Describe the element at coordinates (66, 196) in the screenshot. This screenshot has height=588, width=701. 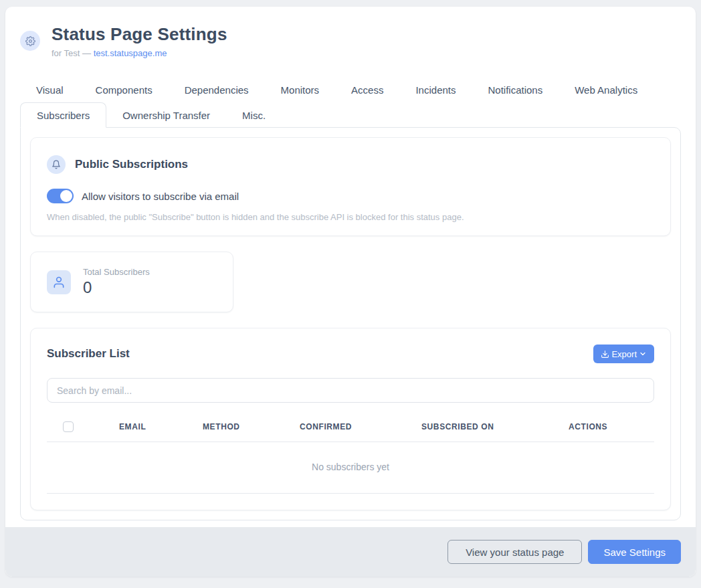
I see `toggle-knob` at that location.